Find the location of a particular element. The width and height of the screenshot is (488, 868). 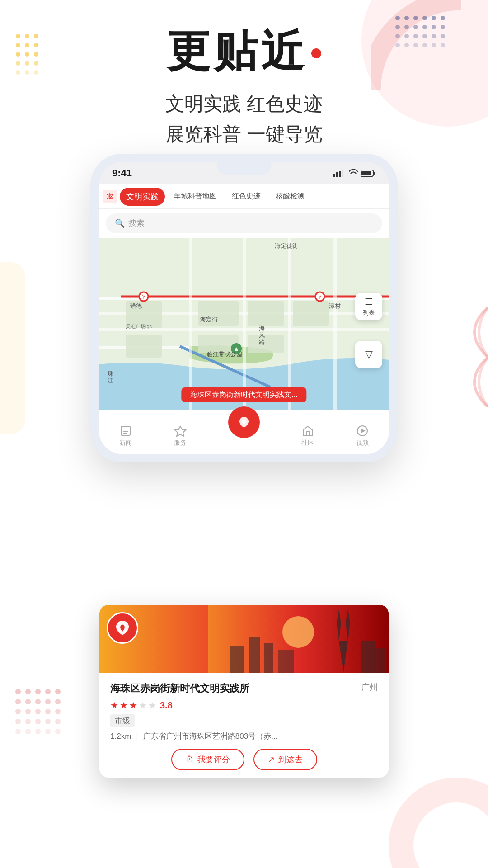

stars: ★ ★ ★ ★ ★ is located at coordinates (133, 705).